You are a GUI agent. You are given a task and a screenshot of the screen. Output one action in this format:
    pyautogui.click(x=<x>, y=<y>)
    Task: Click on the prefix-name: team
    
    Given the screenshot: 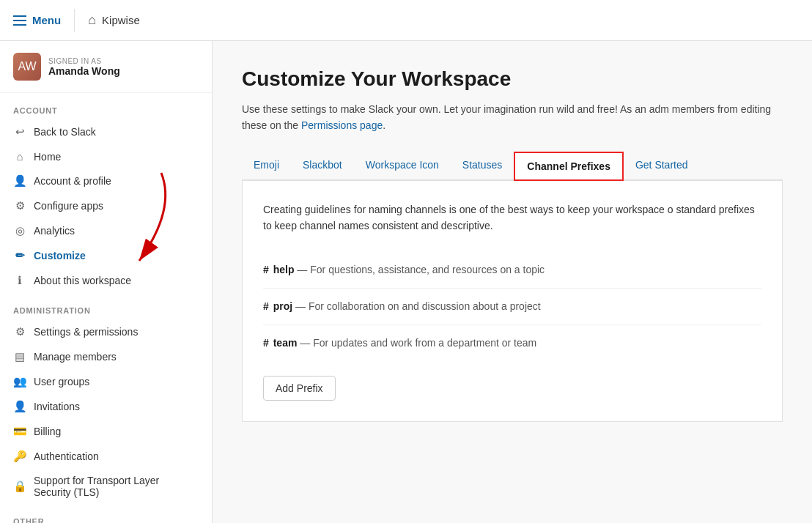 What is the action you would take?
    pyautogui.click(x=286, y=343)
    